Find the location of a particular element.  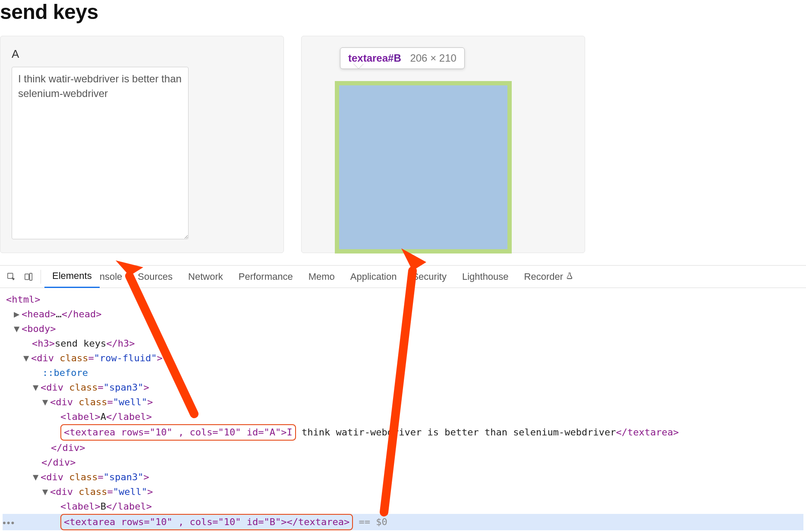

tab-elements: Elements is located at coordinates (72, 277).